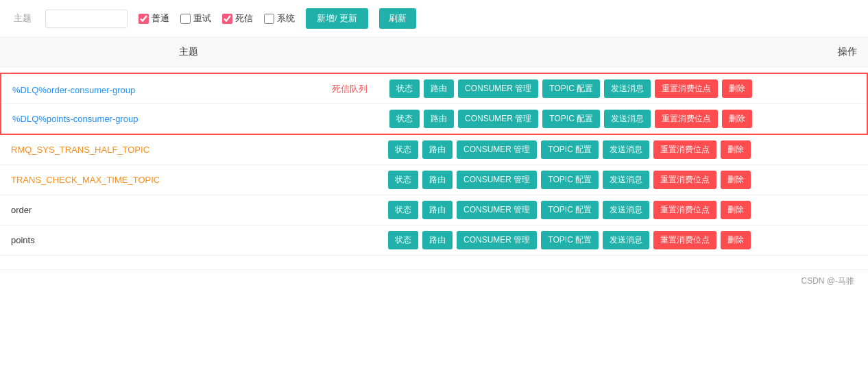 The image size is (868, 383). Describe the element at coordinates (403, 149) in the screenshot. I see `status-btn-rmq: 状态` at that location.